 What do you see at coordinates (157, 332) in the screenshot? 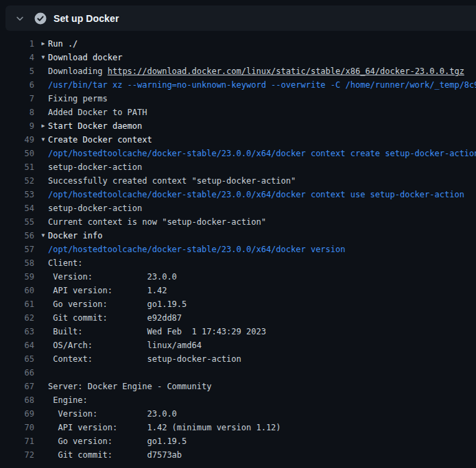
I see `log-text-segment: Built: Wed Feb 1 17:43:29 2023` at bounding box center [157, 332].